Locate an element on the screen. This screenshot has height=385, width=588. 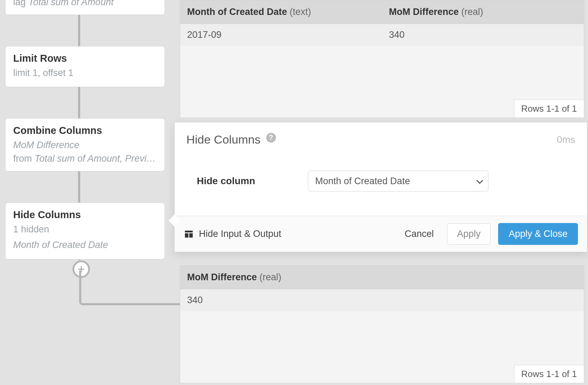
cancel-button: Cancel is located at coordinates (419, 234).